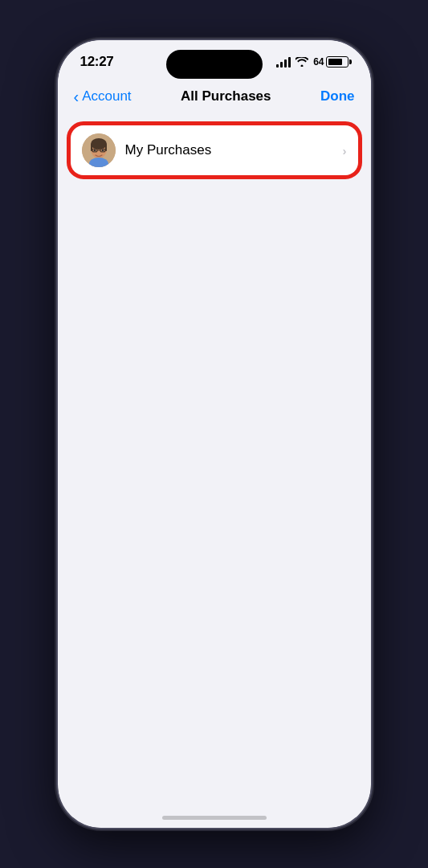 This screenshot has width=428, height=868. Describe the element at coordinates (336, 62) in the screenshot. I see `battery-fill` at that location.